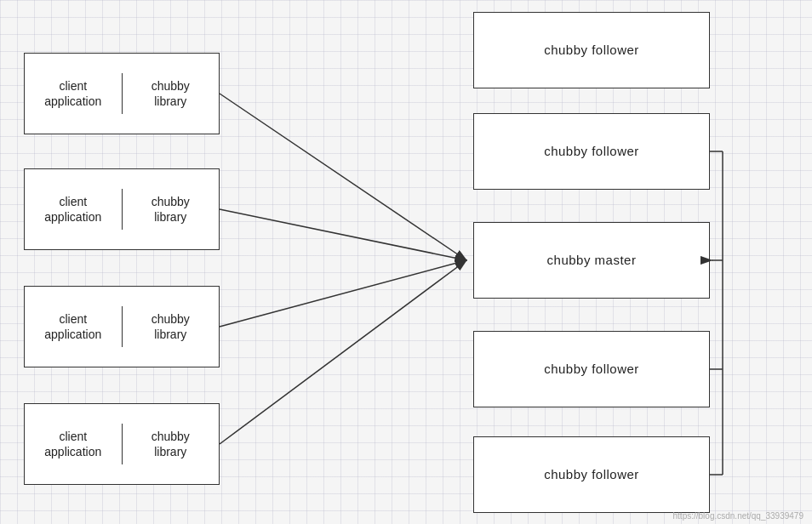 The image size is (812, 524). I want to click on chubby-follower-2: chubby follower, so click(592, 151).